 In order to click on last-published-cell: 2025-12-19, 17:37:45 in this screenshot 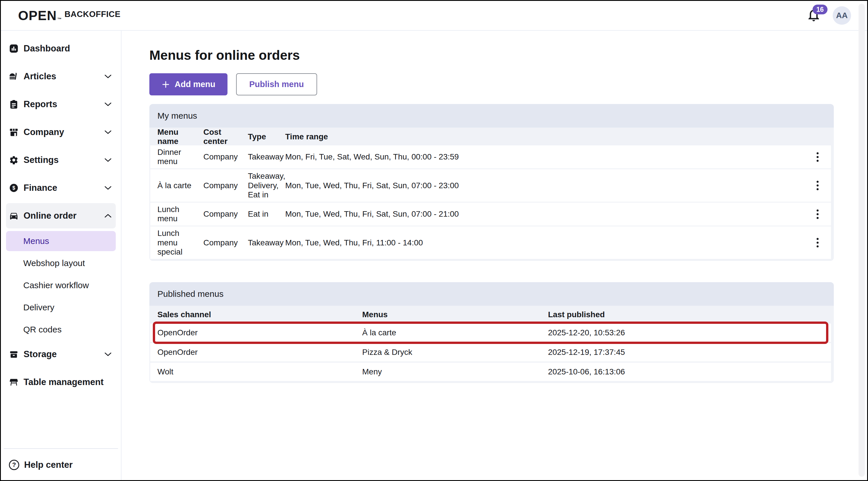, I will do `click(686, 352)`.